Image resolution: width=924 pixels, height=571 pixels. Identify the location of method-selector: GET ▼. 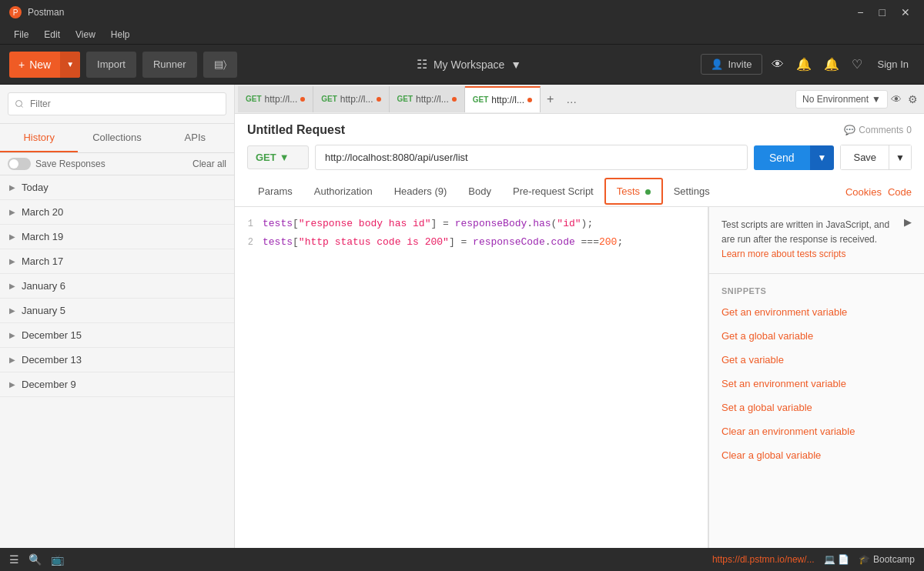
(278, 157).